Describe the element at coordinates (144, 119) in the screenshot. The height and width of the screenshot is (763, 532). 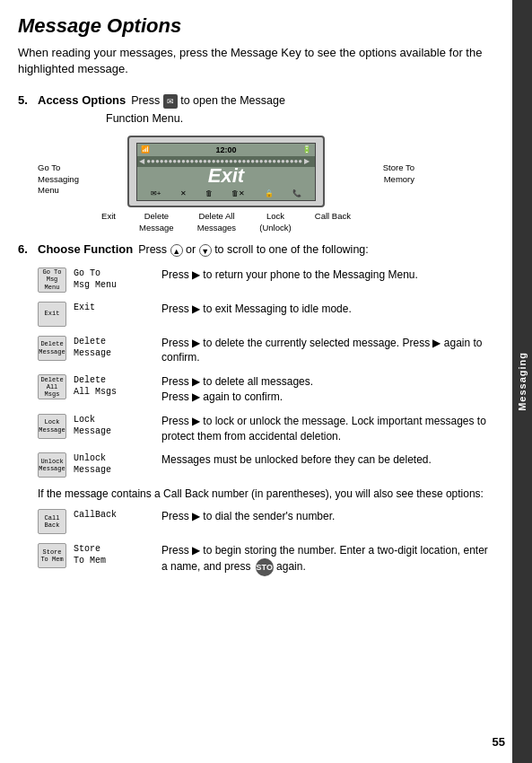
I see `step-5-desc2: Function Menu.` at that location.